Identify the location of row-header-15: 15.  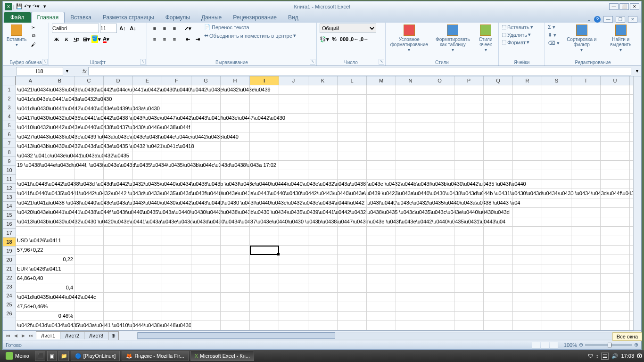
(9, 215).